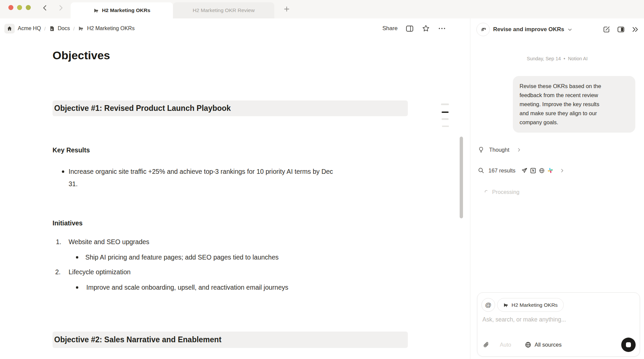 The image size is (644, 359). Describe the element at coordinates (287, 9) in the screenshot. I see `new-tab-button` at that location.